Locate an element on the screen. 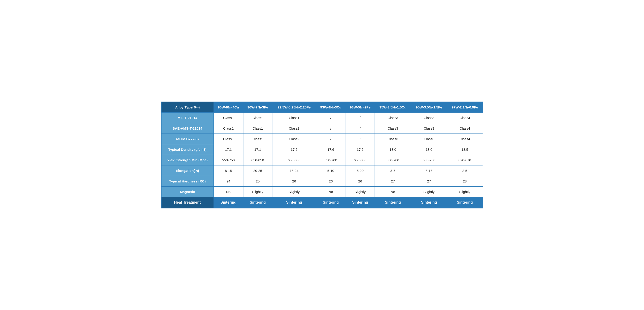 This screenshot has width=644, height=310. table-row: MagneticNoSlightlySlightlyNoSlightlyNoSl… is located at coordinates (322, 192).